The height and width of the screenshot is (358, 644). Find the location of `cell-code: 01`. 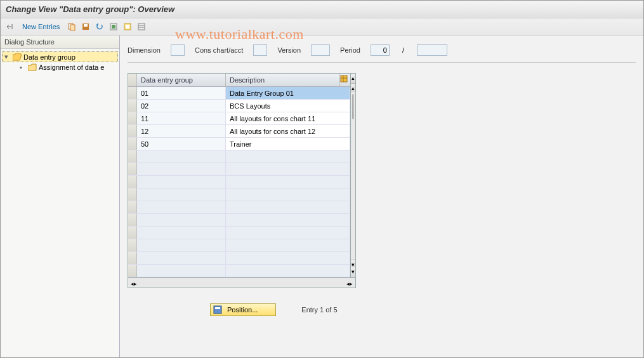

cell-code: 01 is located at coordinates (181, 93).